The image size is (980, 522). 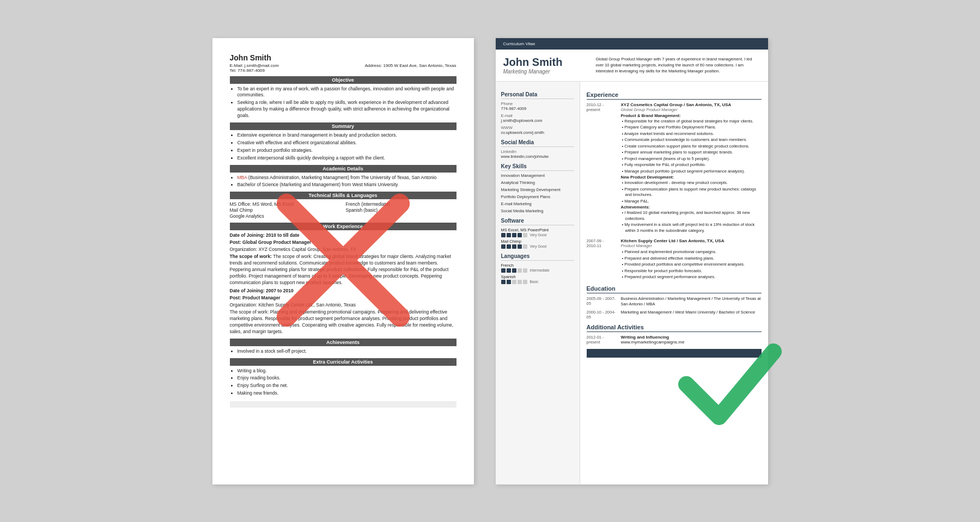 I want to click on summary-text: Global Group Product Manager with 7 year…, so click(x=674, y=65).